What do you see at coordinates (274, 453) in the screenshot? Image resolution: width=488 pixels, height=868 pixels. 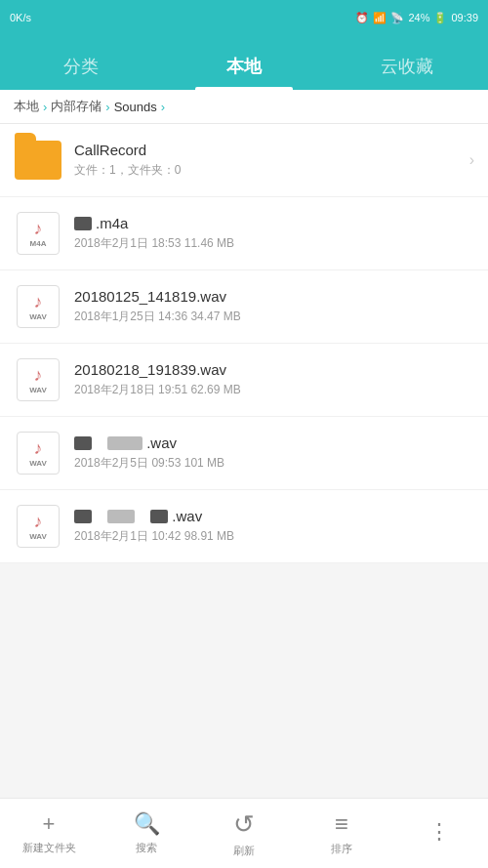 I see `file-info: .wav 2018年2月5日 09:53 101 MB` at bounding box center [274, 453].